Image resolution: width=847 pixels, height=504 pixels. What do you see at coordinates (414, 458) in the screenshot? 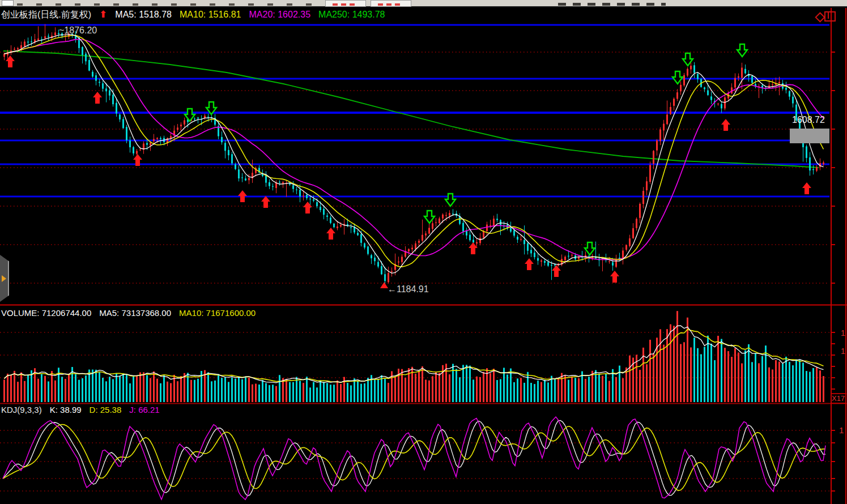
I see `kdj-d-line` at bounding box center [414, 458].